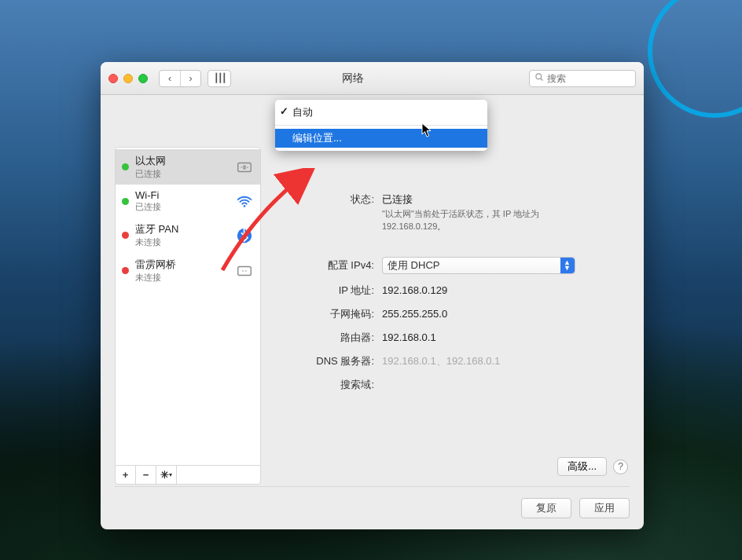 This screenshot has width=742, height=560. I want to click on status-value: 已连接, so click(461, 199).